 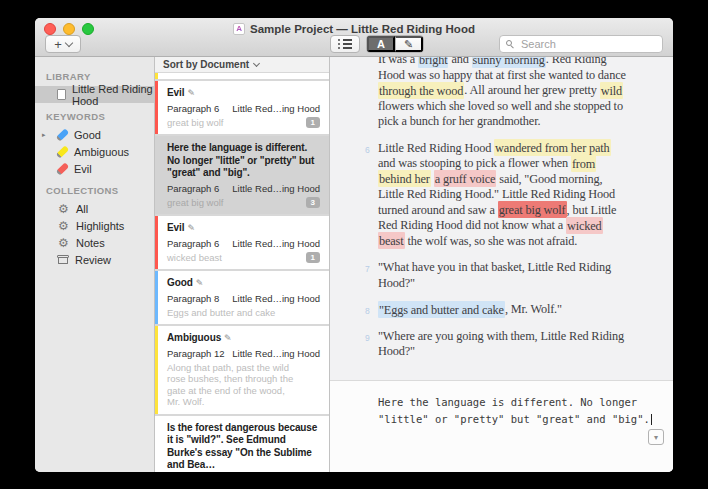 What do you see at coordinates (368, 312) in the screenshot?
I see `paragraph-number: 8` at bounding box center [368, 312].